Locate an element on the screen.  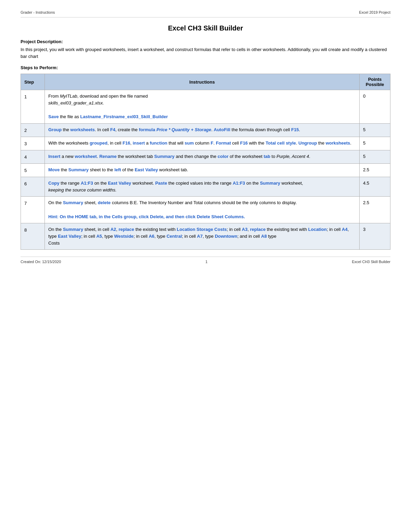
header-left: Grader - Instructions is located at coordinates (38, 12).